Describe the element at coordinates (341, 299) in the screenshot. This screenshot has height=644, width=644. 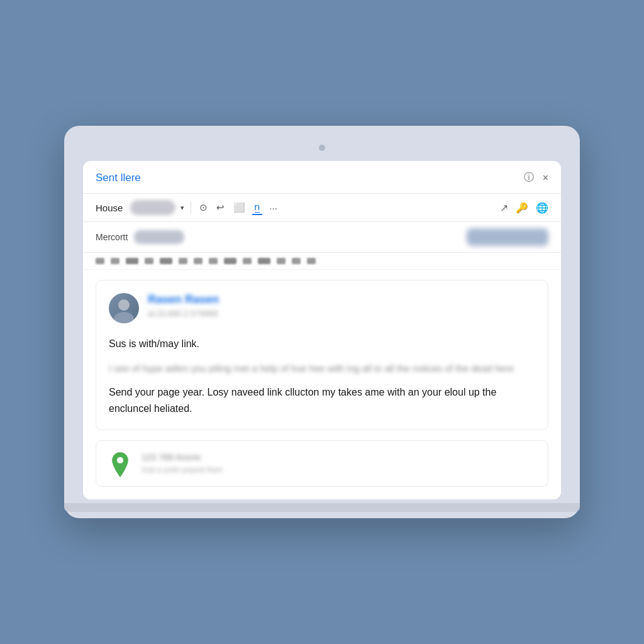
I see `sender-name: Rasen Rasen` at that location.